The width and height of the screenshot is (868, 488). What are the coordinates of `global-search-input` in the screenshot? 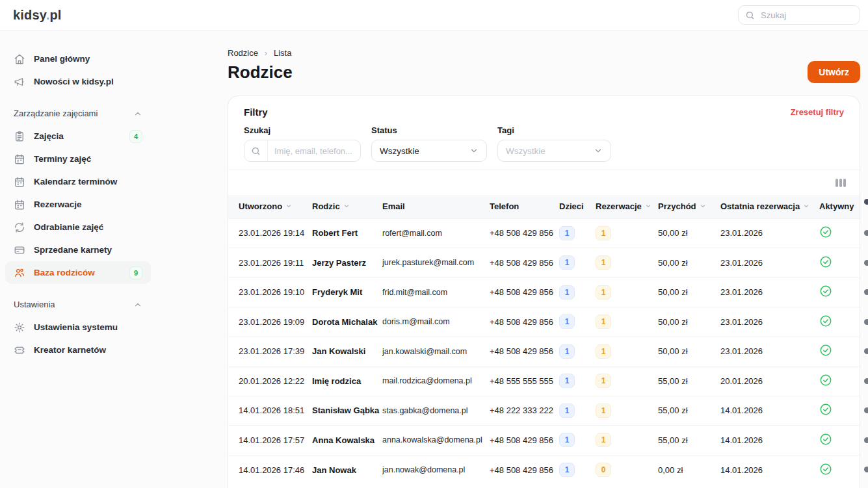 It's located at (806, 16).